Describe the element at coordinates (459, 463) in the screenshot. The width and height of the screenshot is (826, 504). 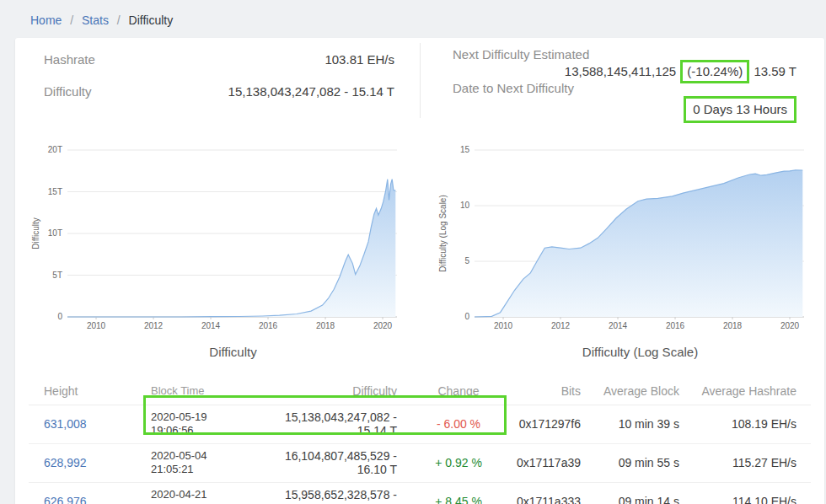
I see `change-cell: + 0.92 %` at that location.